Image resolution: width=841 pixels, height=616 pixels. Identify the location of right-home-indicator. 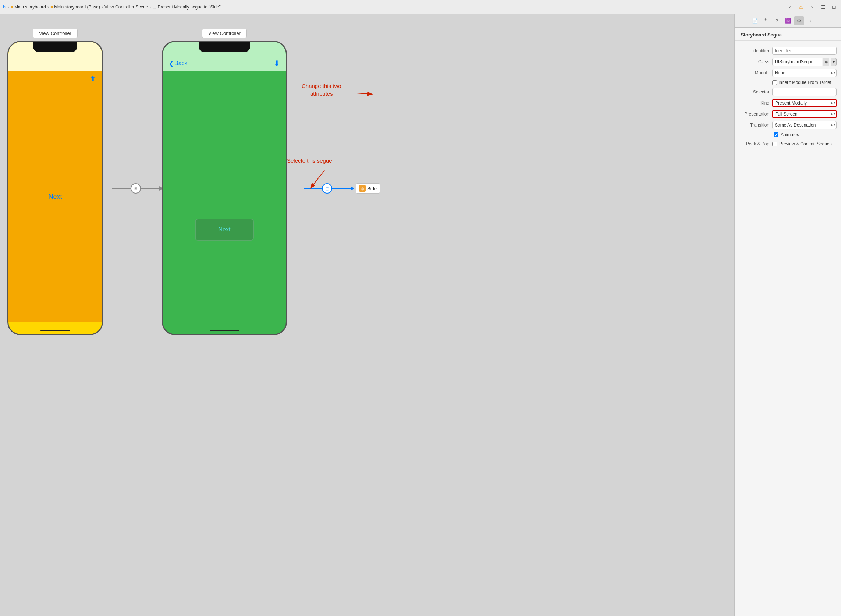
(224, 330).